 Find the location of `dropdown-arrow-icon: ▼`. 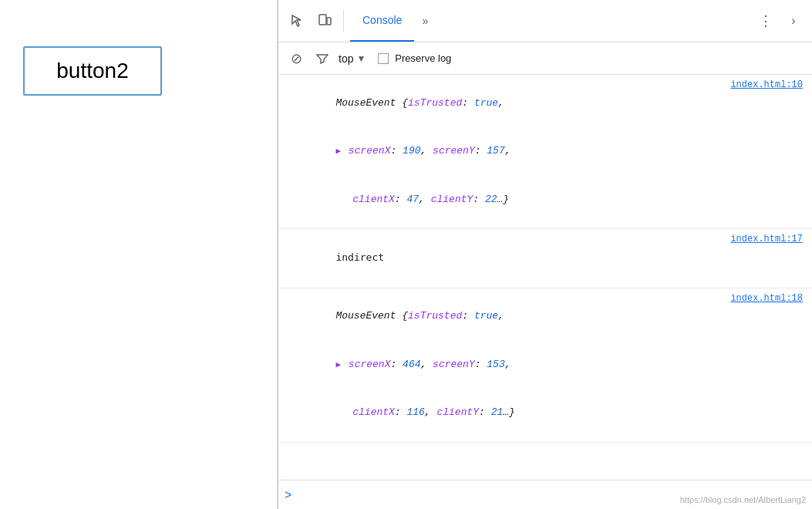

dropdown-arrow-icon: ▼ is located at coordinates (361, 59).